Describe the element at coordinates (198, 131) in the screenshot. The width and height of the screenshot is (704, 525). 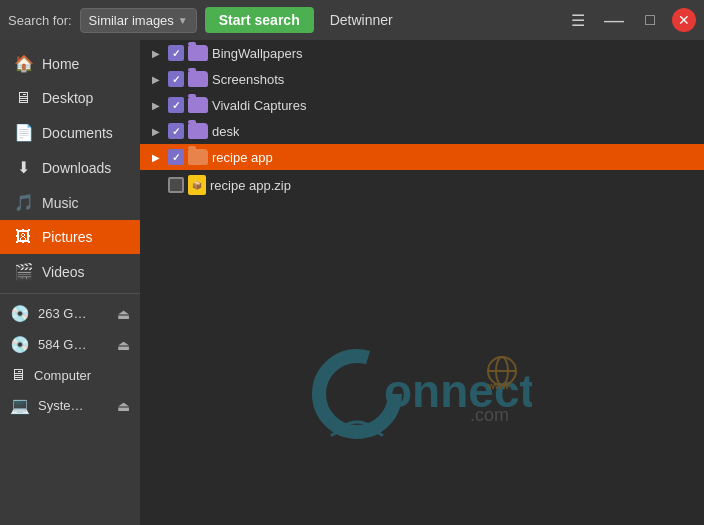
I see `folder-icon-desk` at that location.